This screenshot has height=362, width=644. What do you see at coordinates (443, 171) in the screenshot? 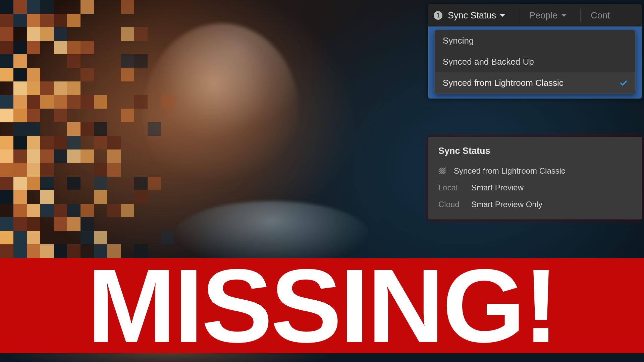
I see `sync-diagonal-lines-icon` at bounding box center [443, 171].